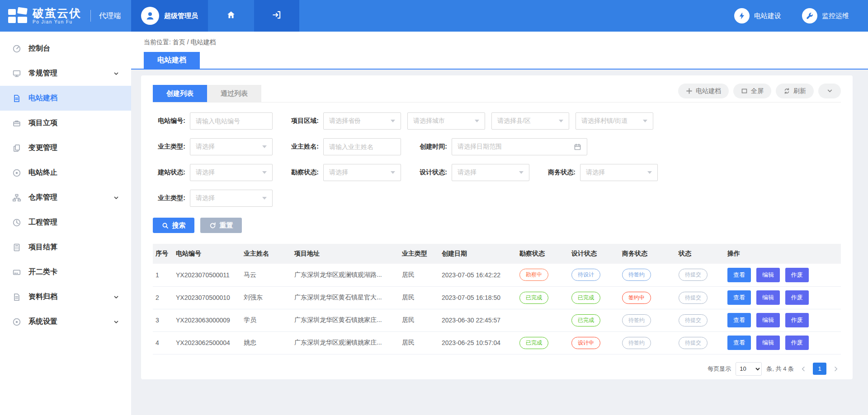 This screenshot has width=868, height=415. What do you see at coordinates (17, 223) in the screenshot?
I see `gauge-icon` at bounding box center [17, 223].